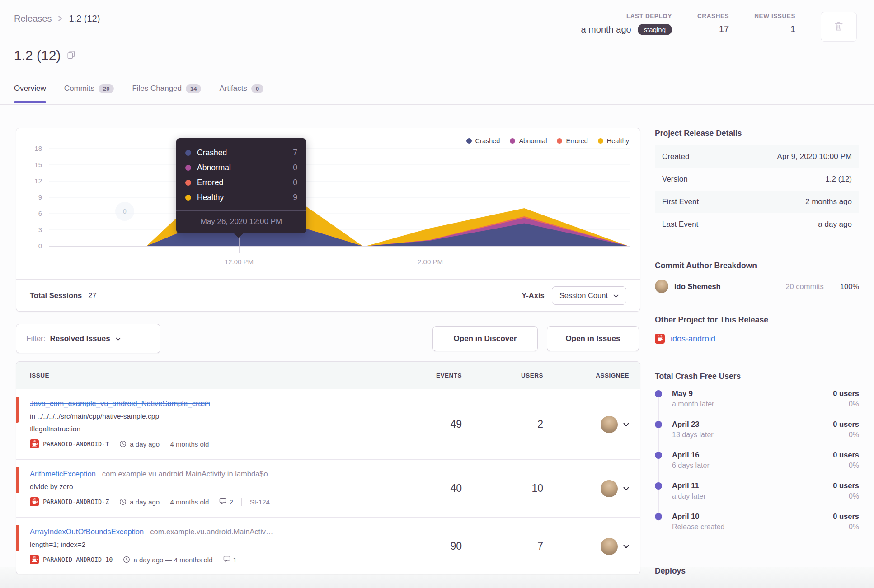 This screenshot has height=588, width=874. What do you see at coordinates (503, 376) in the screenshot?
I see `column-users: USERS` at bounding box center [503, 376].